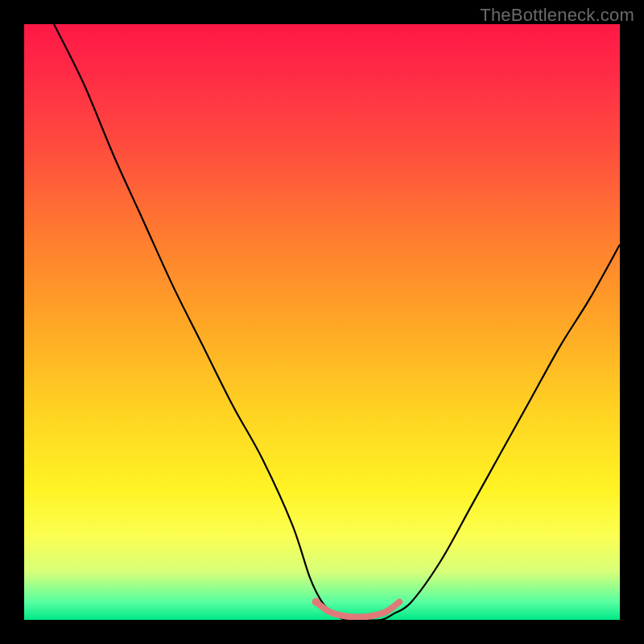 Image resolution: width=644 pixels, height=644 pixels. I want to click on watermark-text: TheBottleneck.com, so click(557, 15).